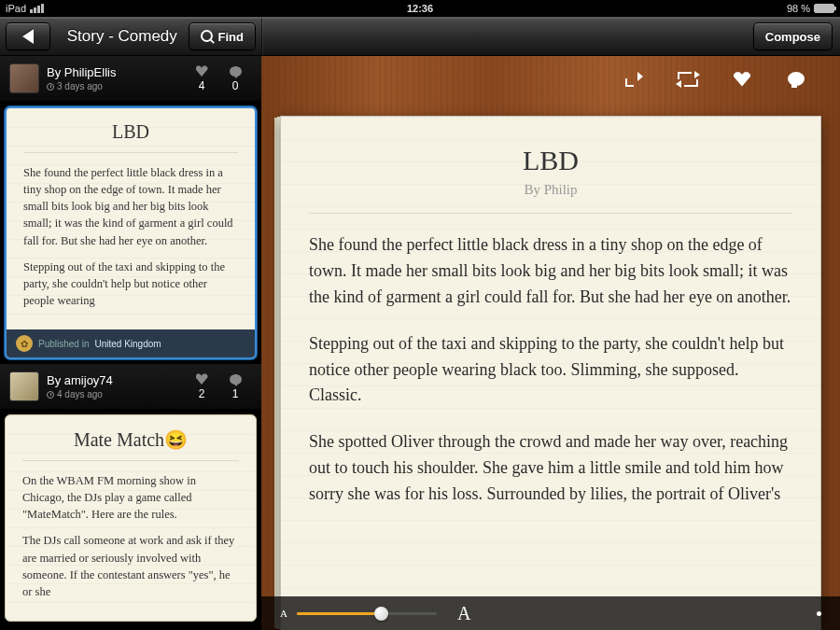  I want to click on story-excerpt: On the WBAM FM morning show in Chicago, …, so click(131, 543).